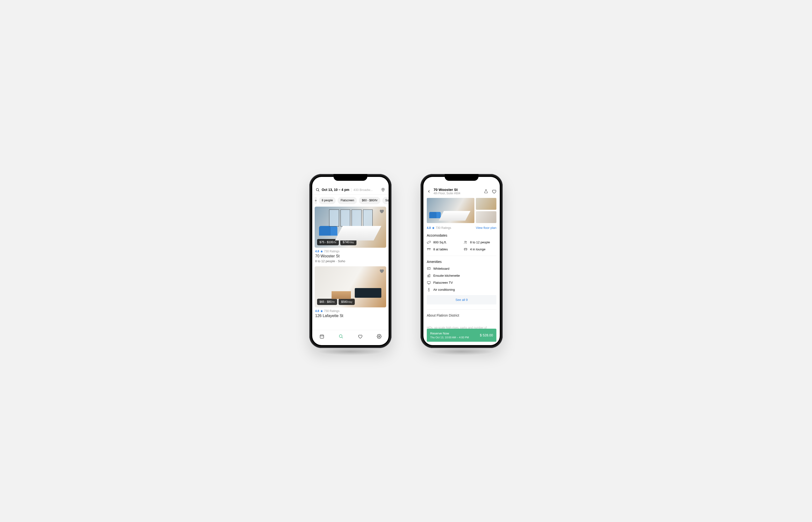 The image size is (812, 522). I want to click on detail-scroll: 4.8 730 Ratings View floor plan Accomoda…, so click(462, 271).